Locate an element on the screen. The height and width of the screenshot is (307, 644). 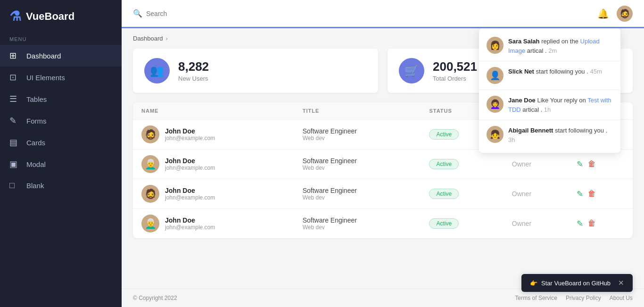
delete-button-2: 🗑 is located at coordinates (592, 194).